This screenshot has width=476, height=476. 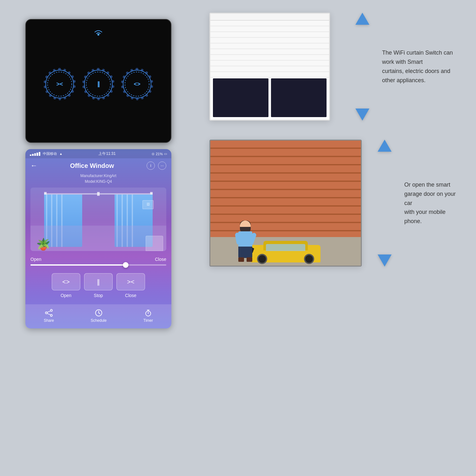 I want to click on nav-timer: Timer, so click(x=148, y=316).